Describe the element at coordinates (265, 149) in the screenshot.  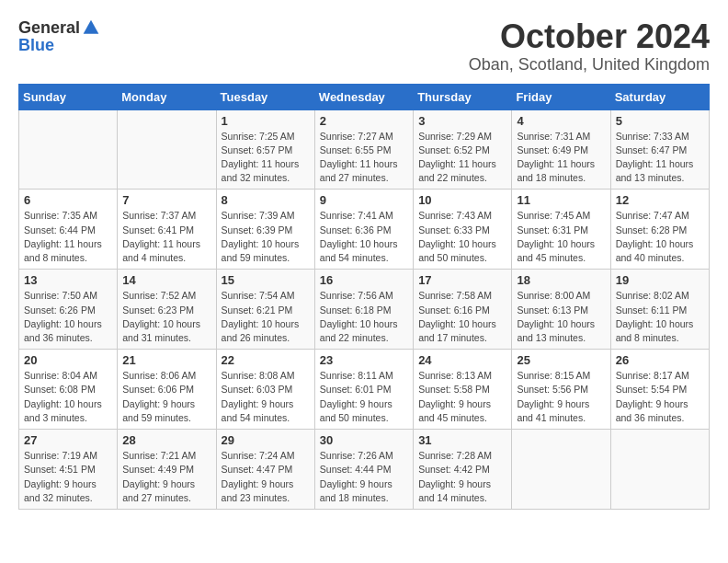
I see `calendar-cell: 1Sunrise: 7:25 AM Sunset: 6:57 PM Daylig…` at that location.